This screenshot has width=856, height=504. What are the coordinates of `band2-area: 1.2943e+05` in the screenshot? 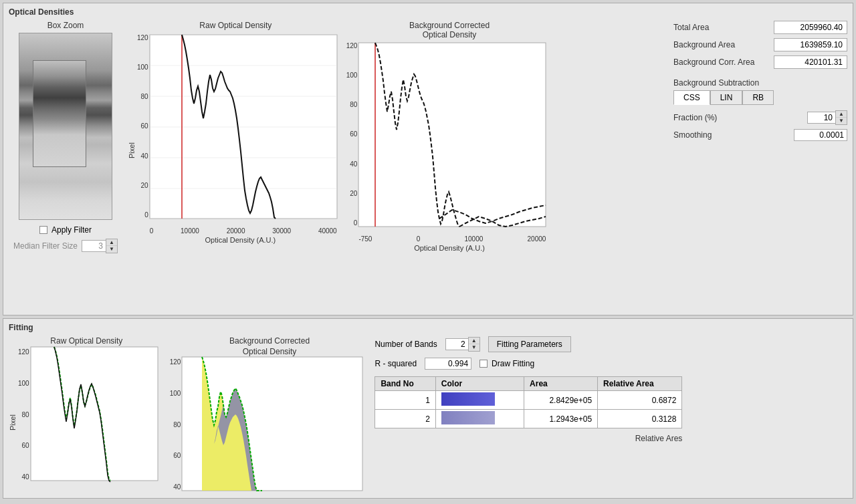 It's located at (561, 419).